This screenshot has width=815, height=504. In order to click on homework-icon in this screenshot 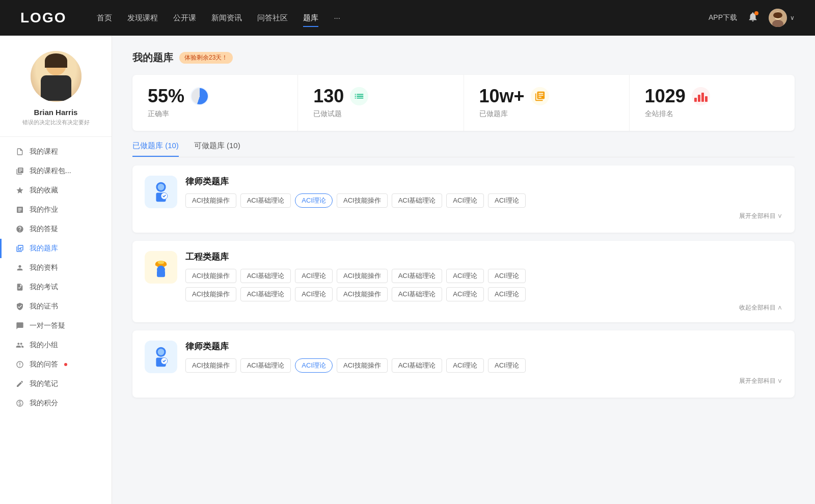, I will do `click(20, 210)`.